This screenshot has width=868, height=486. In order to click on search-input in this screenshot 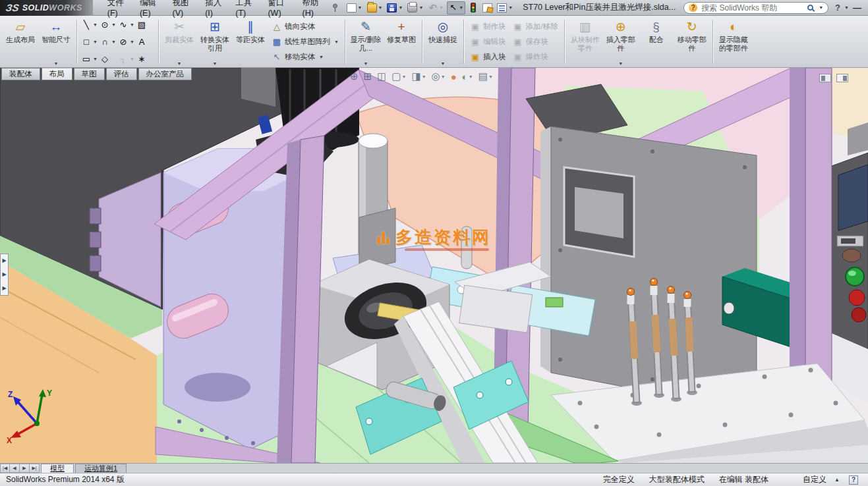, I will do `click(753, 8)`.